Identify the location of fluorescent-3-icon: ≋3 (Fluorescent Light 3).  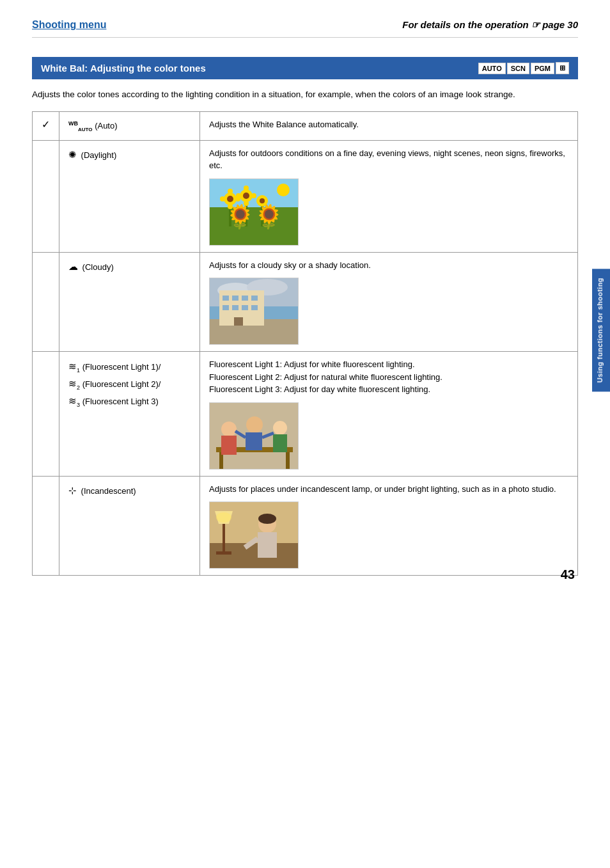
(129, 402).